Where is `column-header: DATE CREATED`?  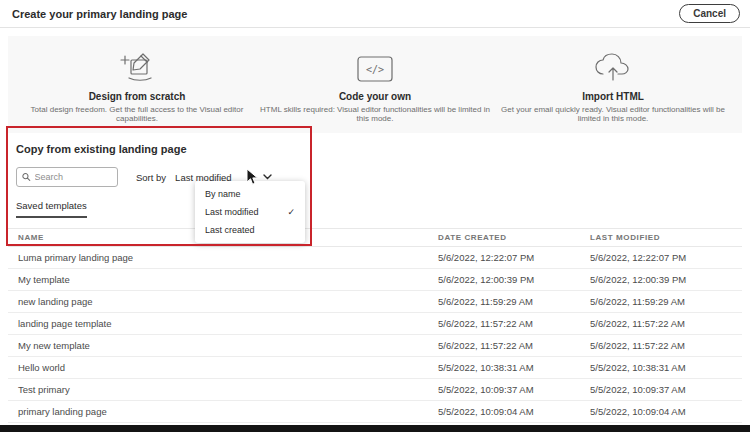 column-header: DATE CREATED is located at coordinates (514, 238).